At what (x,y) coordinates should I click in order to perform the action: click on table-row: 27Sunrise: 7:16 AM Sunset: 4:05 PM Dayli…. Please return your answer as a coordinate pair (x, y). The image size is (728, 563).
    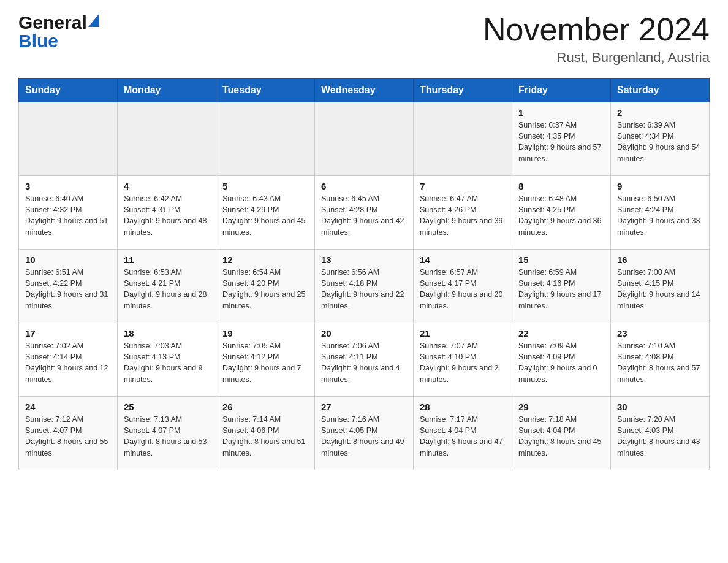
    Looking at the image, I should click on (364, 434).